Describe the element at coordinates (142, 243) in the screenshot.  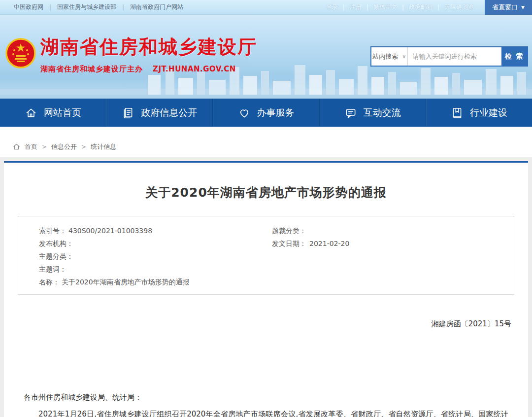
I see `meta-issuer: 发布机构：` at that location.